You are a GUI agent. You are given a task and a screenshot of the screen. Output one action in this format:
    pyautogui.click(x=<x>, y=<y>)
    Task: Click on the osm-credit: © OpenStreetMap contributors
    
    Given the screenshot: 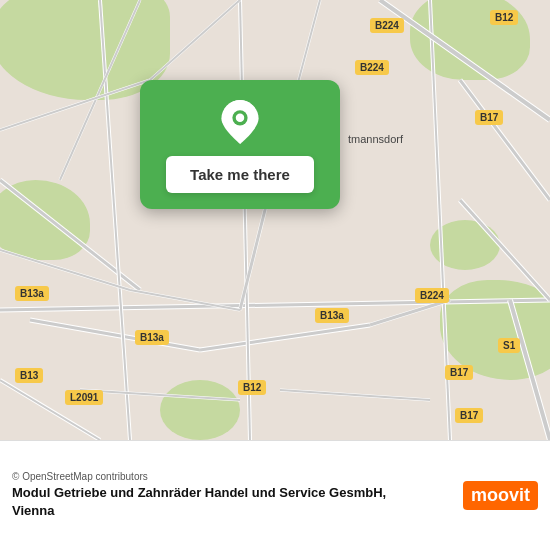 What is the action you would take?
    pyautogui.click(x=222, y=476)
    